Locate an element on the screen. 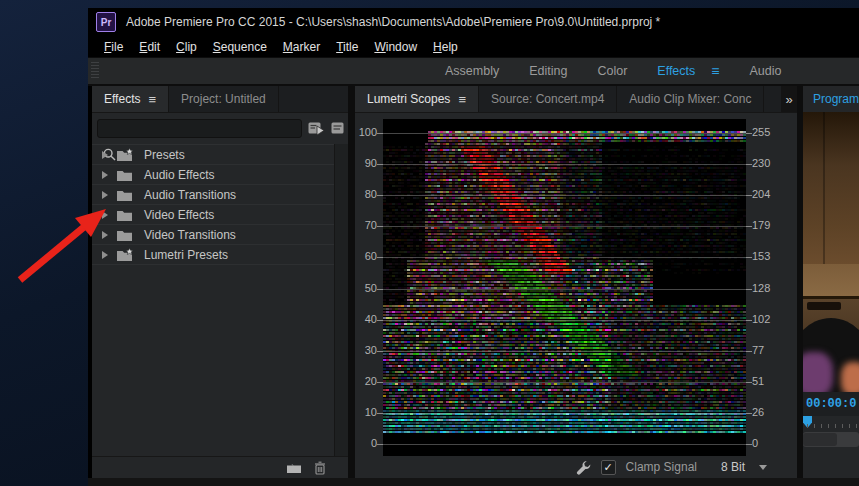 This screenshot has width=859, height=486. scopes-footer: ✓ Clamp Signal 8 Bit is located at coordinates (576, 467).